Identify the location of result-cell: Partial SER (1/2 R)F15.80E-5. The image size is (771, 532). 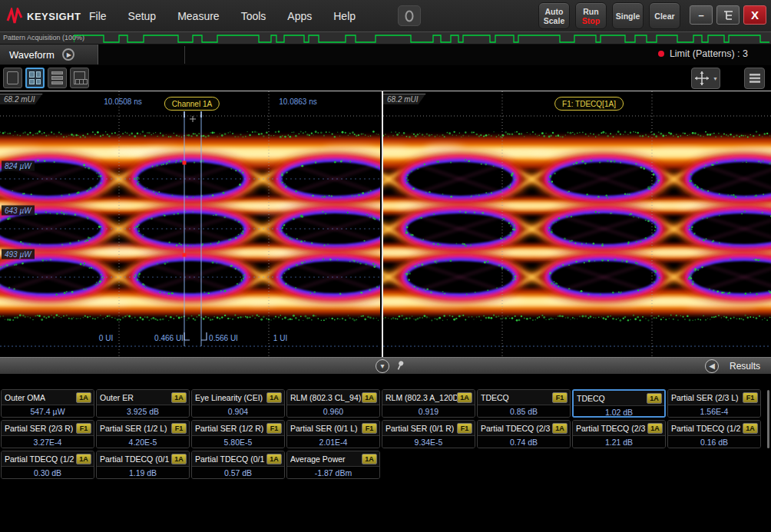
(238, 435).